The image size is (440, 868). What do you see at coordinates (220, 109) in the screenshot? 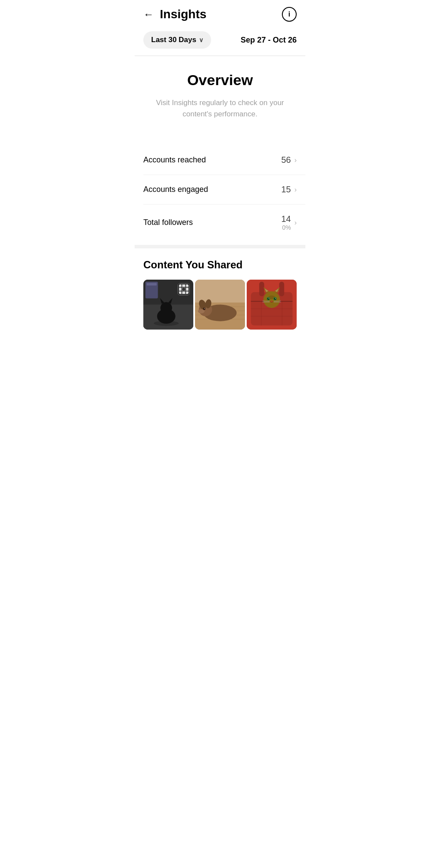
I see `overview-subtitle: Visit Insights regularly to check on you…` at bounding box center [220, 109].